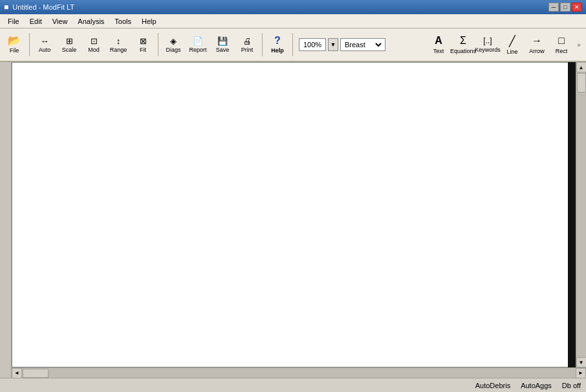 Image resolution: width=586 pixels, height=392 pixels. Describe the element at coordinates (222, 41) in the screenshot. I see `save-icon: 💾` at that location.